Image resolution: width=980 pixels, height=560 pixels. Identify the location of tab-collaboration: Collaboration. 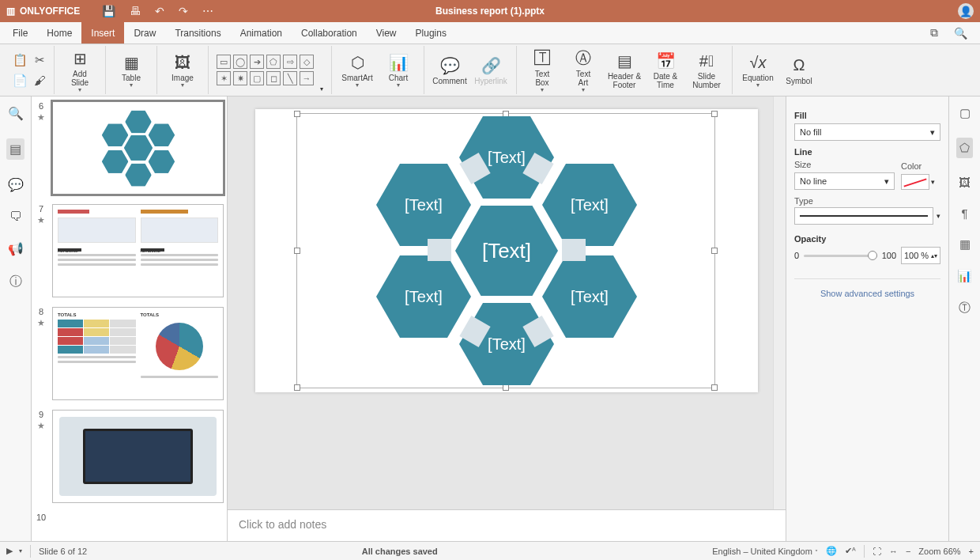
(329, 33).